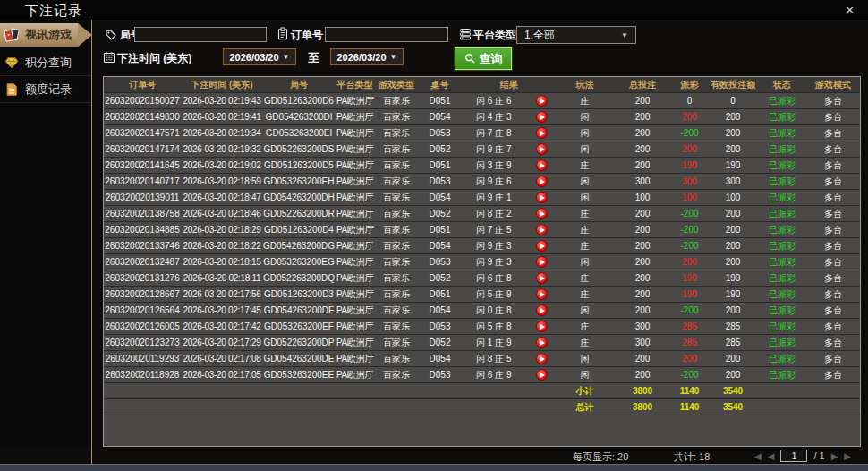 This screenshot has height=471, width=868. I want to click on prev-page-icon: ◀, so click(771, 457).